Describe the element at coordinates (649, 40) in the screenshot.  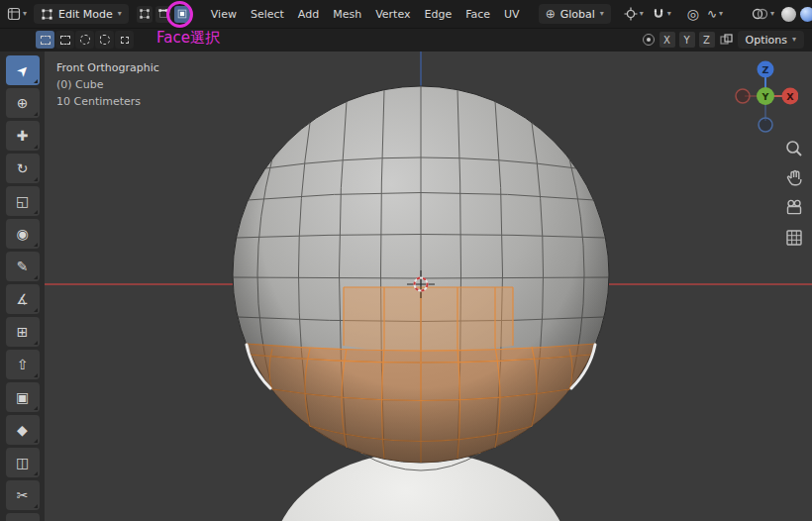
I see `transform-pivot-icon` at that location.